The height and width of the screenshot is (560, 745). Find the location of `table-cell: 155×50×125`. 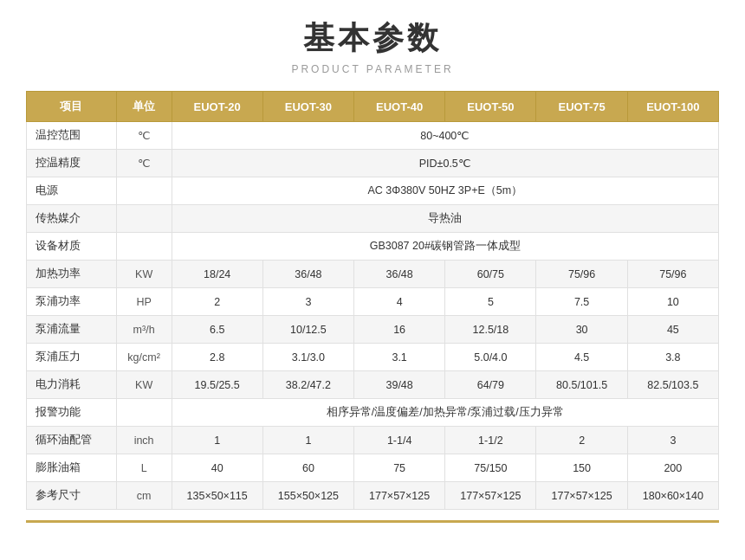

table-cell: 155×50×125 is located at coordinates (308, 496).